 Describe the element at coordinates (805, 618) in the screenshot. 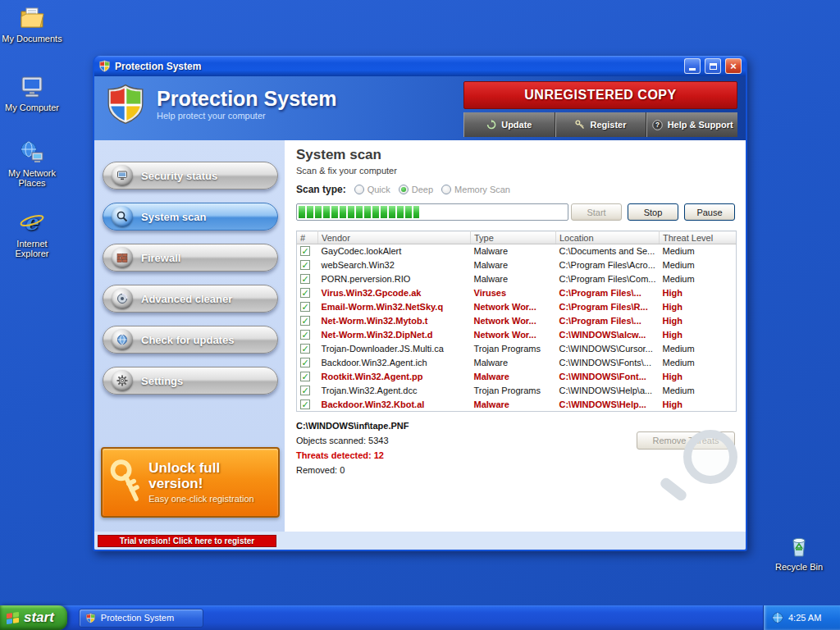

I see `clock: 4:25 AM` at that location.